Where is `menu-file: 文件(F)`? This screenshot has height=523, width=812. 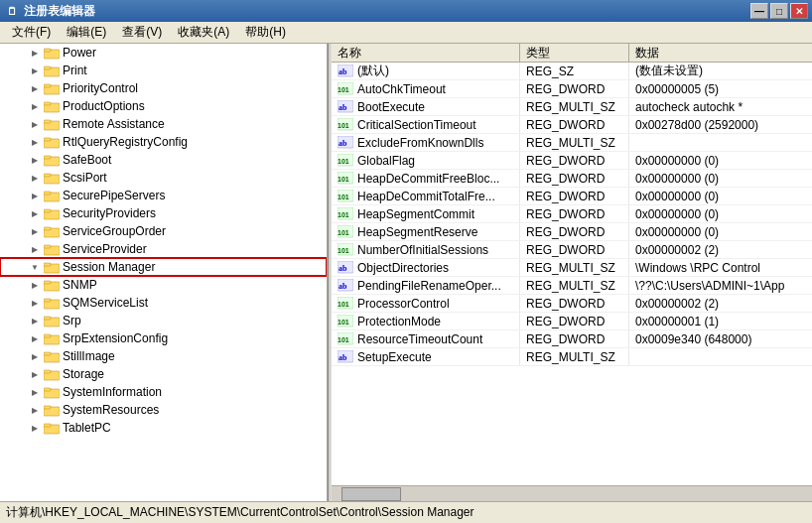
menu-file: 文件(F) is located at coordinates (32, 32).